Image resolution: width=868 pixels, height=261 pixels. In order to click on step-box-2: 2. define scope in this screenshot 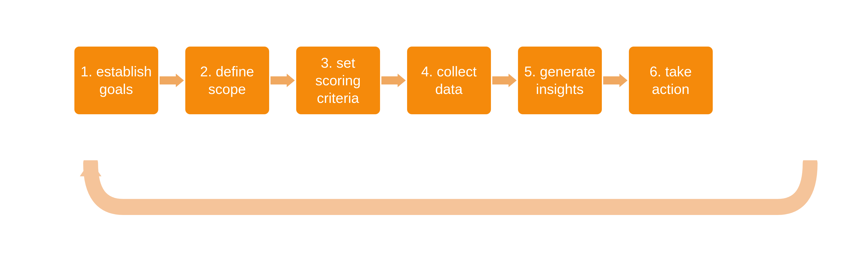, I will do `click(227, 80)`.